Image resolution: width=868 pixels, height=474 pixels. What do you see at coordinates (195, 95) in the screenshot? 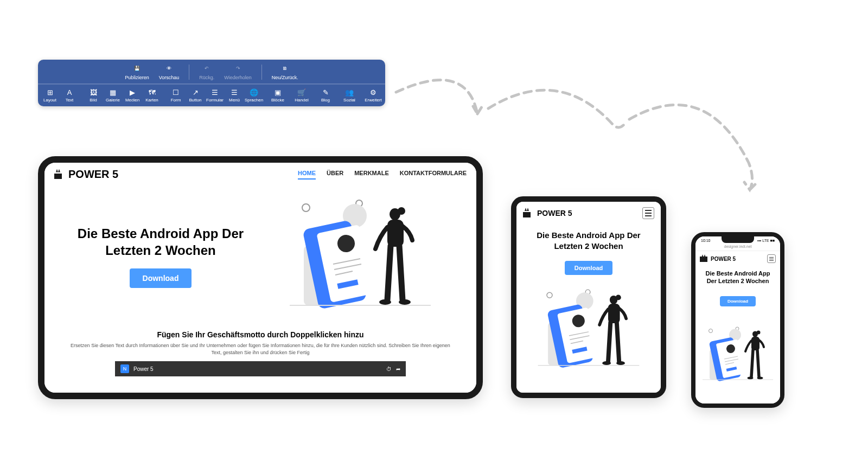
I see `button-tool: ↗Button` at bounding box center [195, 95].